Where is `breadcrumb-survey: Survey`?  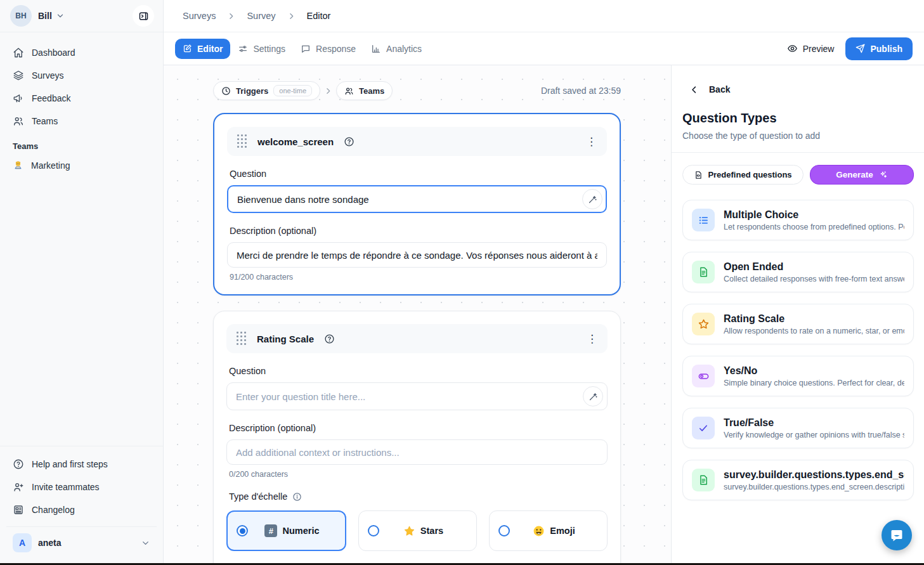 breadcrumb-survey: Survey is located at coordinates (261, 16).